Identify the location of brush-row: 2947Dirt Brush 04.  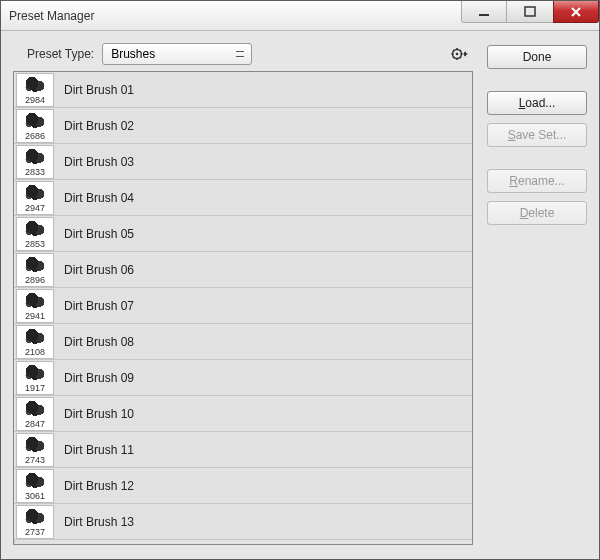
(243, 198).